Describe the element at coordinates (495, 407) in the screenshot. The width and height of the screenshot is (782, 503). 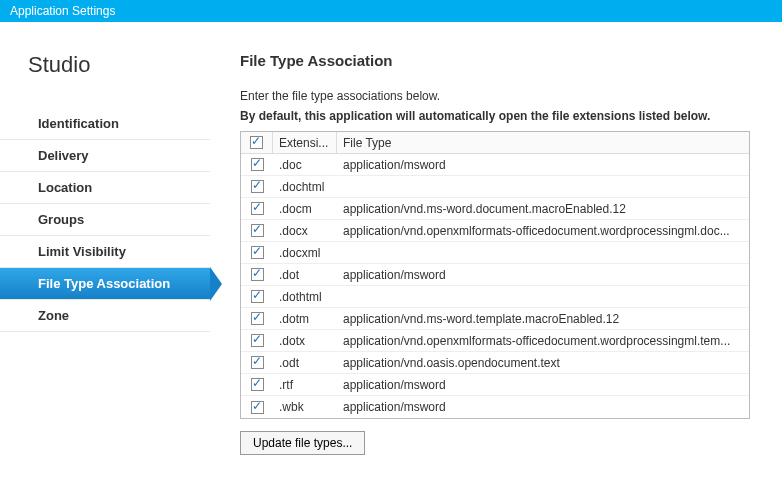
I see `table-row: .wbkapplication/msword` at that location.